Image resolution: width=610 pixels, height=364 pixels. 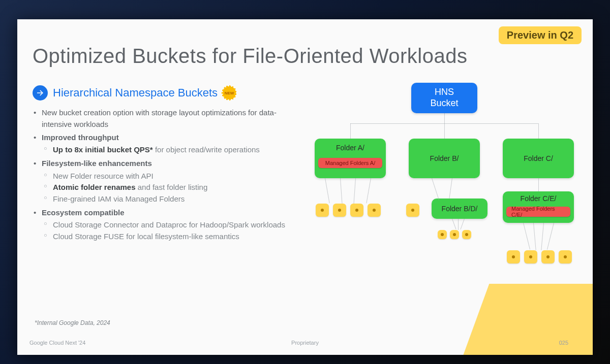 What do you see at coordinates (95, 187) in the screenshot?
I see `emphasis: Atomic folder renames` at bounding box center [95, 187].